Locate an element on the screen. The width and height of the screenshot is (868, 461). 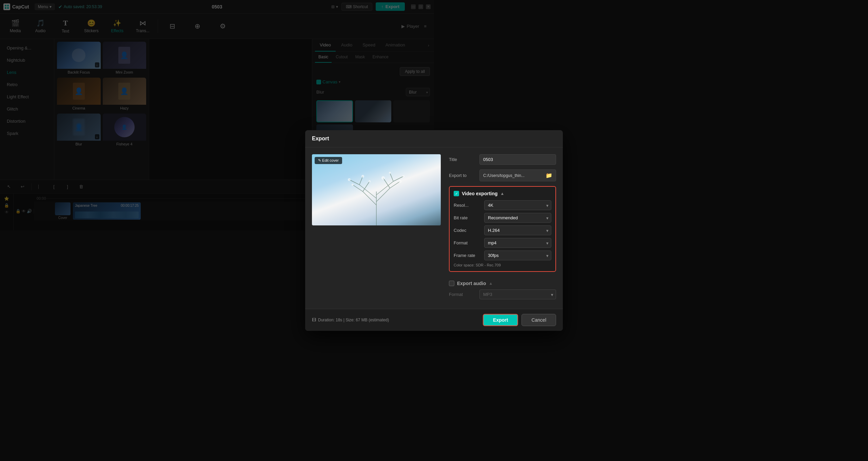
modal-header: Export is located at coordinates (370, 139).